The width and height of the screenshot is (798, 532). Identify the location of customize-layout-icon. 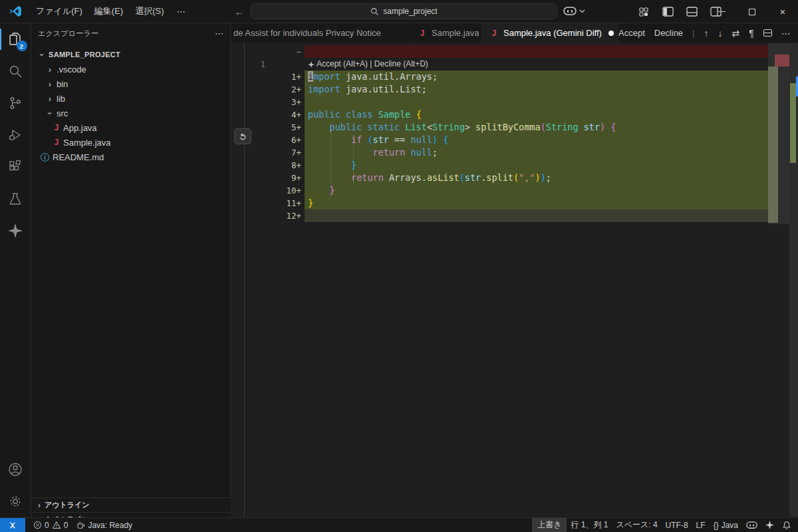
(644, 12).